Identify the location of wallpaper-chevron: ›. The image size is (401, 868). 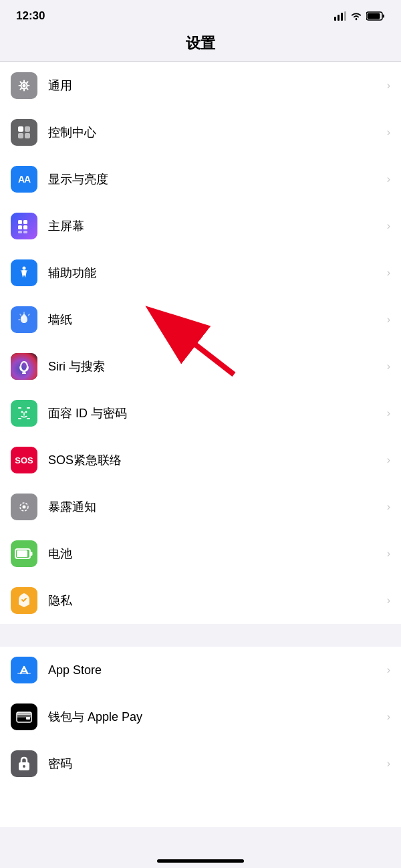
(389, 320).